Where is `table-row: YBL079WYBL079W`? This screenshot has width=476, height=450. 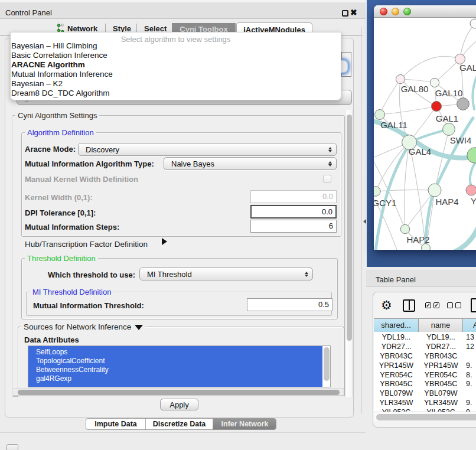
table-row: YBL079WYBL079W is located at coordinates (425, 394).